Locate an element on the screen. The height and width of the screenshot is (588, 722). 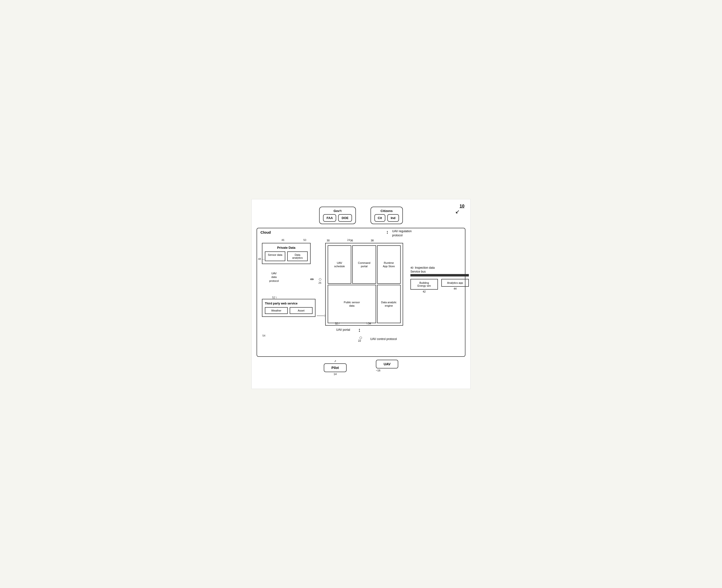
portal-ref-34: \ 34 is located at coordinates (369, 323).